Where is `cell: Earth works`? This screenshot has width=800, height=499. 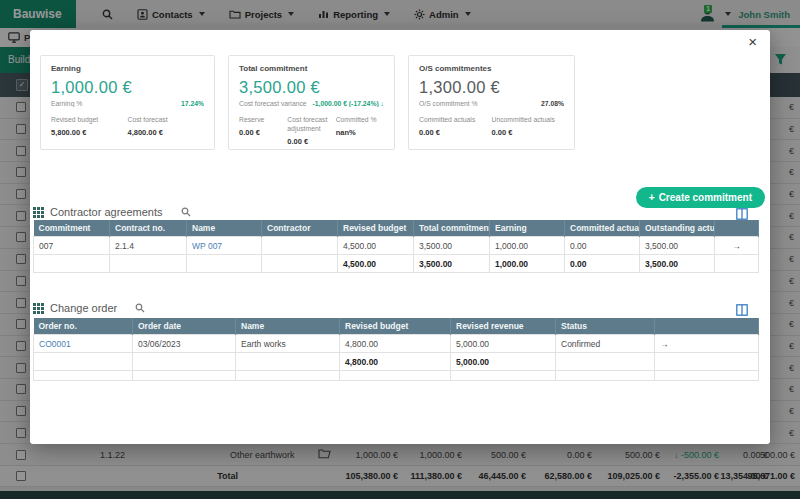 cell: Earth works is located at coordinates (288, 344).